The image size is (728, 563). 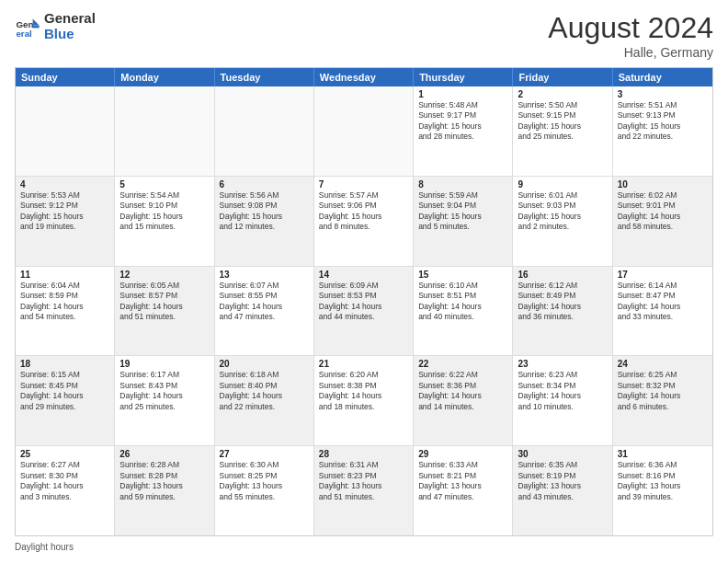 What do you see at coordinates (64, 454) in the screenshot?
I see `day-number: 25` at bounding box center [64, 454].